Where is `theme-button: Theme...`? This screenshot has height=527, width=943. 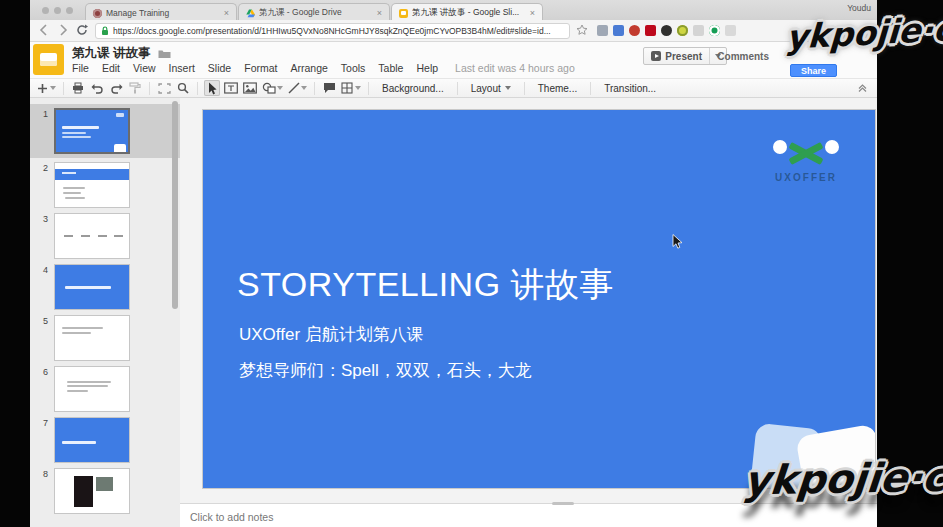
theme-button: Theme... is located at coordinates (558, 88).